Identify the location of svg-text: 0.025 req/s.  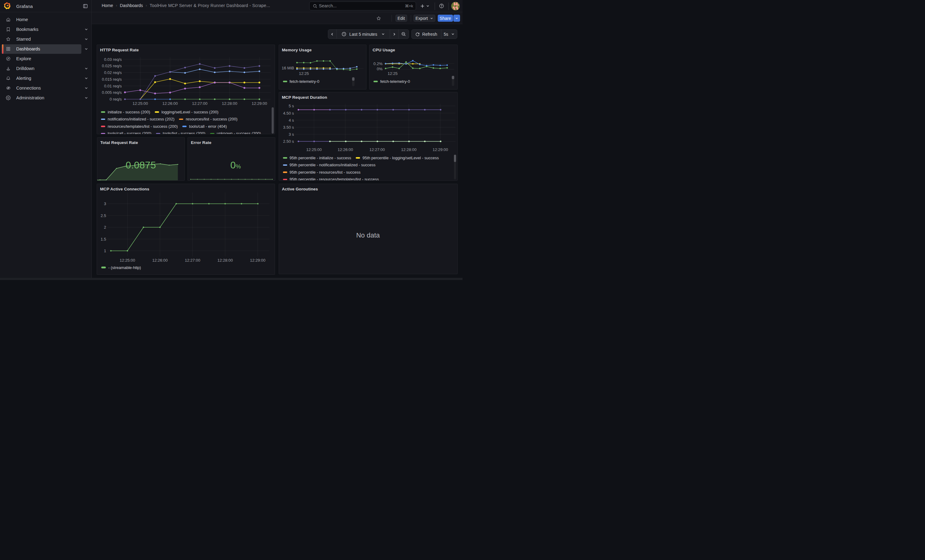
(112, 66).